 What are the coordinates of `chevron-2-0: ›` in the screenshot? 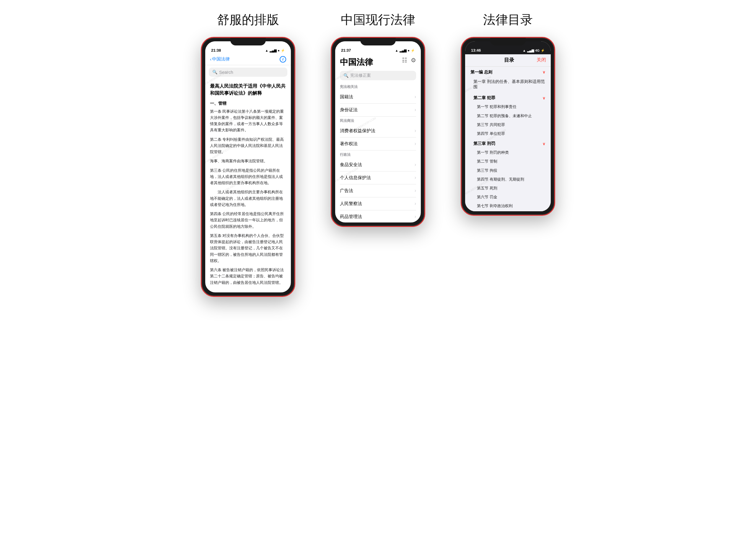 It's located at (415, 165).